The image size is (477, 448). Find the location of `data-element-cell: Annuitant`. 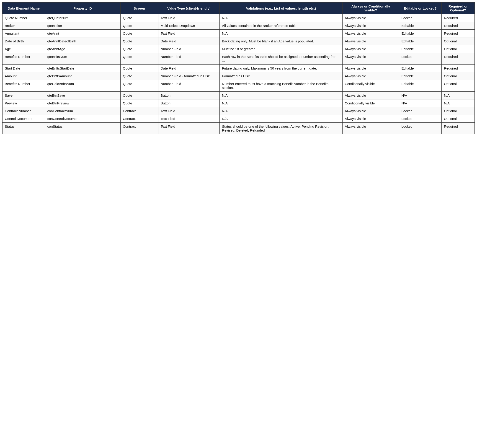

data-element-cell: Annuitant is located at coordinates (24, 34).